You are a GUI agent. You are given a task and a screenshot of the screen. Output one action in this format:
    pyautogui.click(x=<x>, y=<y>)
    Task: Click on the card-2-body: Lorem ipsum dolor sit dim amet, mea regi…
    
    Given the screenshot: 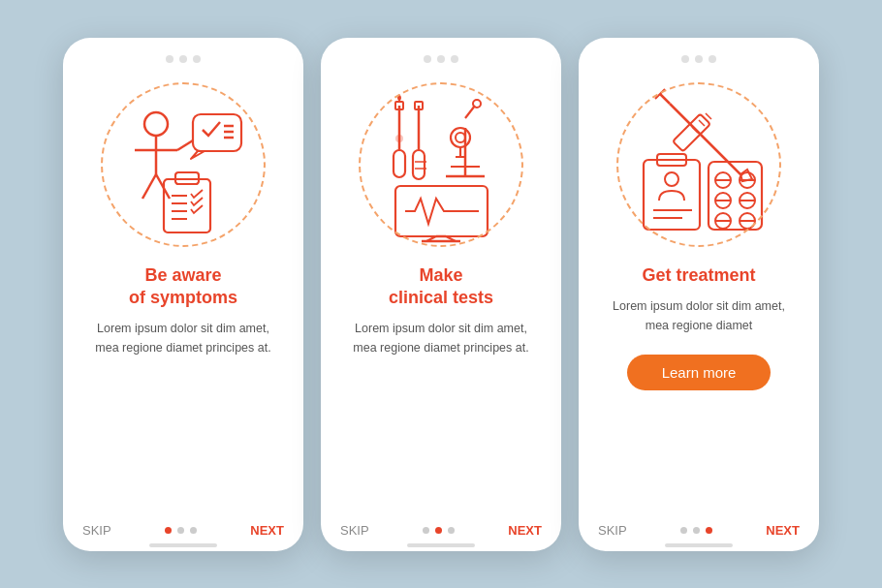 What is the action you would take?
    pyautogui.click(x=441, y=338)
    